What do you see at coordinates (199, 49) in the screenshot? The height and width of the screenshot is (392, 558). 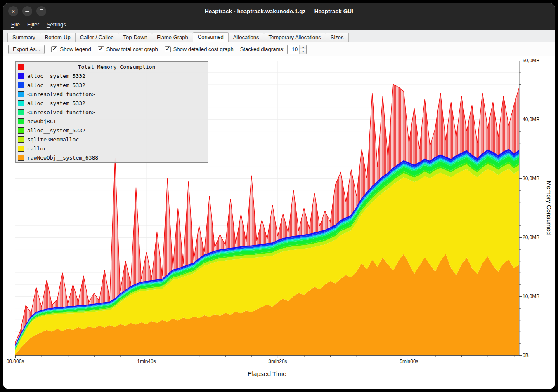 I see `checkbox-show-detailed-cost-graph: Show detailed cost graph` at bounding box center [199, 49].